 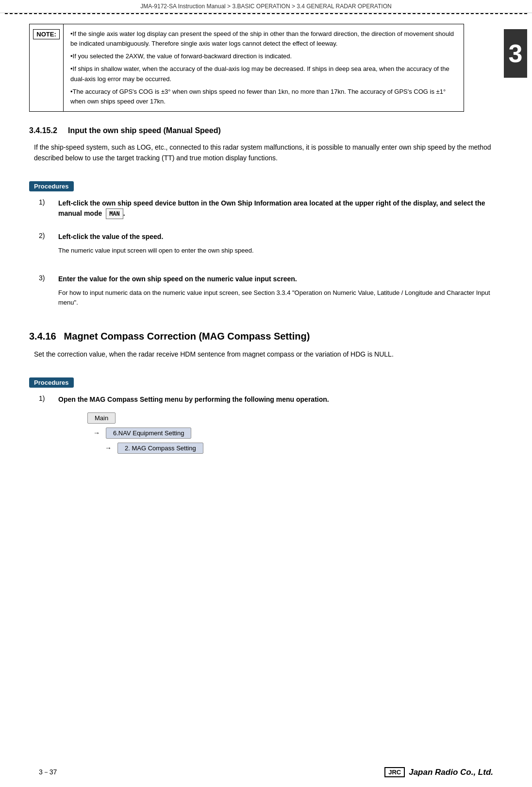 I want to click on menu-arrow-1: →, so click(x=97, y=433).